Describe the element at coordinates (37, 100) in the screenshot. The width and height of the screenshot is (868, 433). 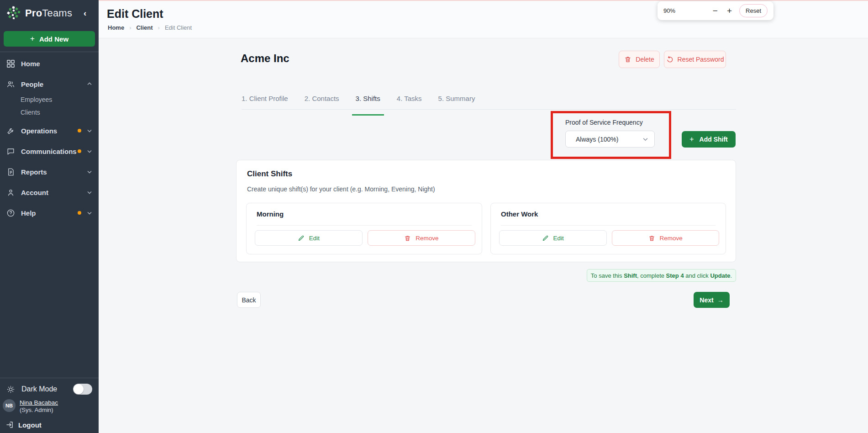
I see `sidebar-item-employees: Employees` at that location.